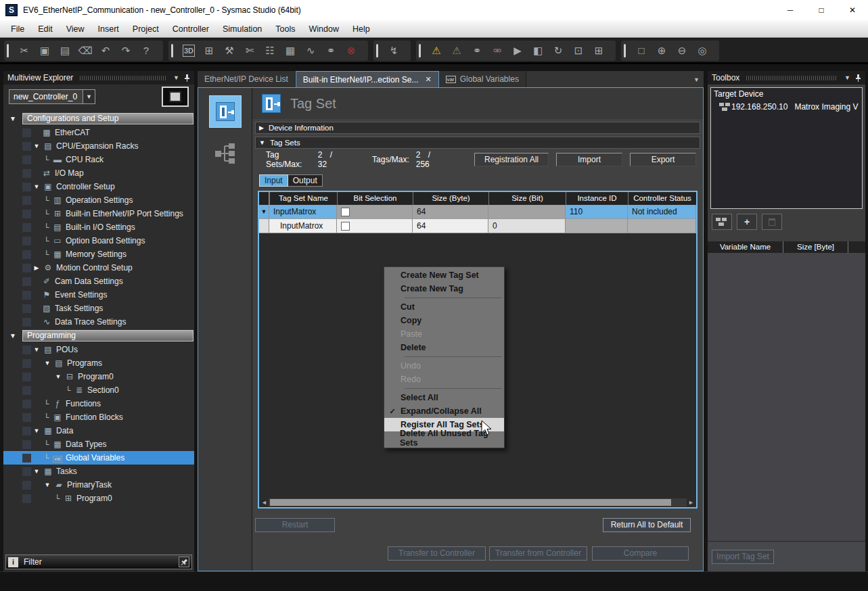 This screenshot has width=868, height=591. I want to click on tree-item-built-in-i-o-settings: └▤Built-in I/O Settings, so click(99, 227).